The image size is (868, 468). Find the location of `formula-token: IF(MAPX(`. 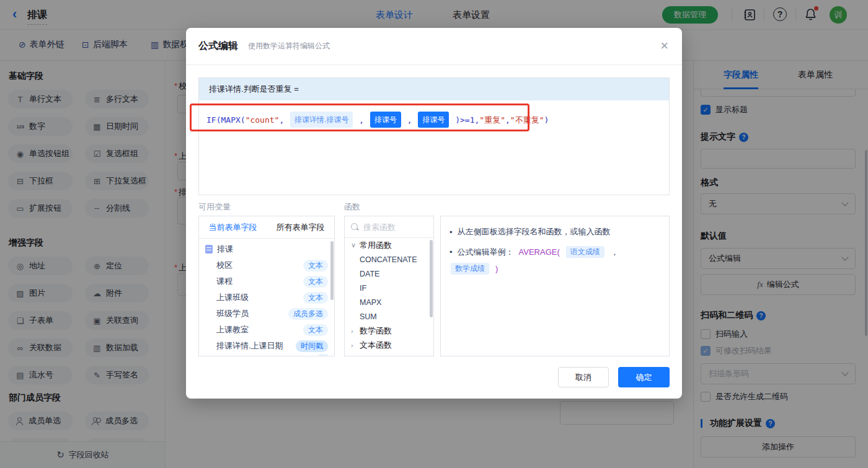

formula-token: IF(MAPX( is located at coordinates (226, 120).